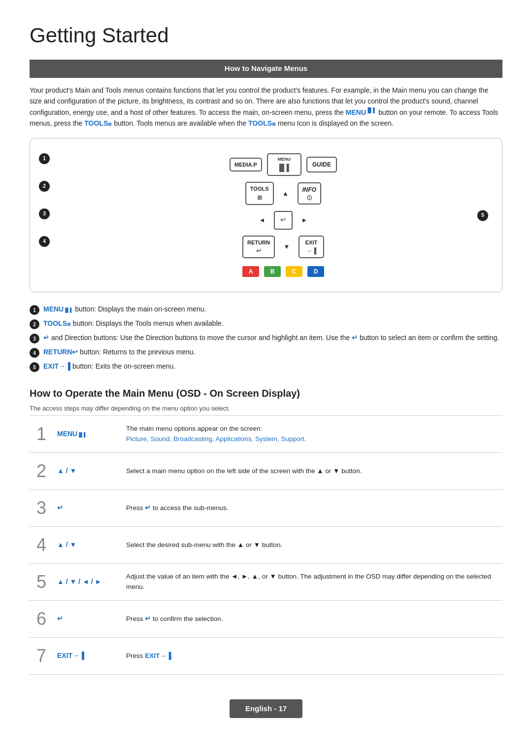  What do you see at coordinates (41, 471) in the screenshot?
I see `osd-step-2: 2` at bounding box center [41, 471].